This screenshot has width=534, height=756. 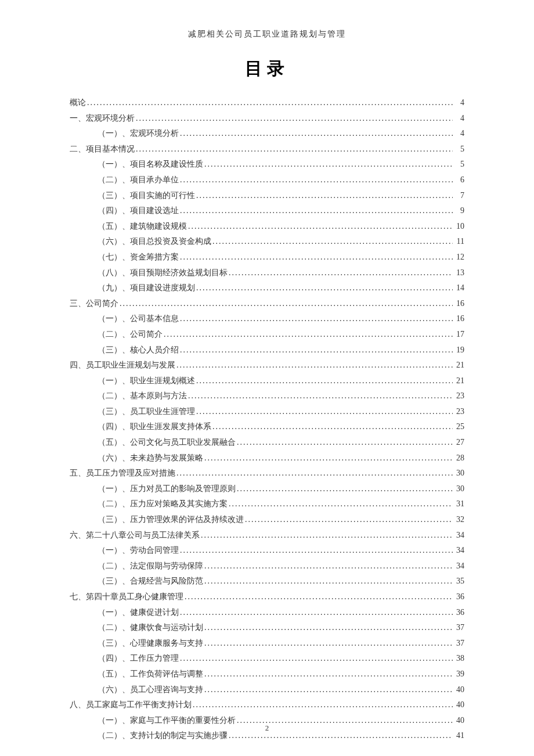 I want to click on toc-entry-label: （三）、合规经营与风险防范, so click(x=150, y=582).